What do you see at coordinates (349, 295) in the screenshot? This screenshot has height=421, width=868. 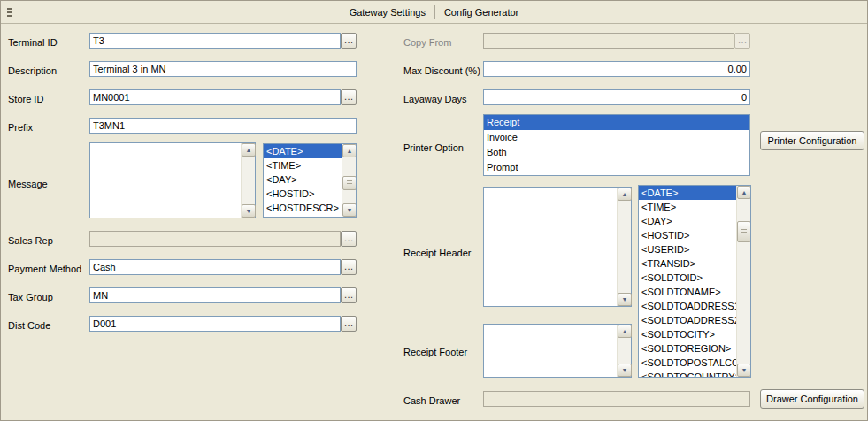 I see `tax-group-browse-button: …` at bounding box center [349, 295].